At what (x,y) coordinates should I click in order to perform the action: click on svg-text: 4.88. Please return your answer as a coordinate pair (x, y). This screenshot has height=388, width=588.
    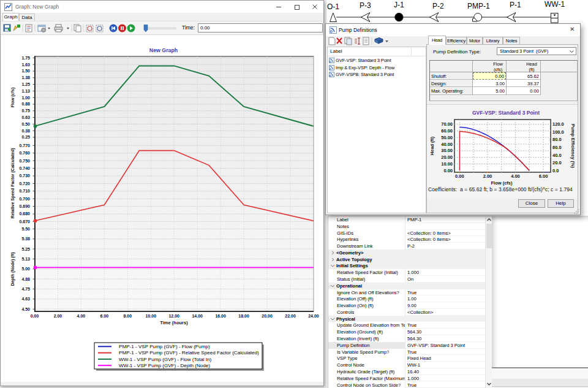
    Looking at the image, I should click on (26, 280).